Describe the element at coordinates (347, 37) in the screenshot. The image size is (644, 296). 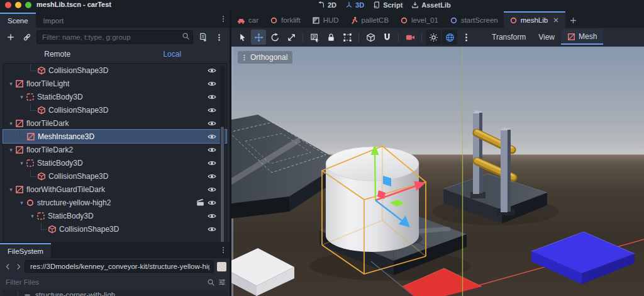
I see `group-tool-button` at that location.